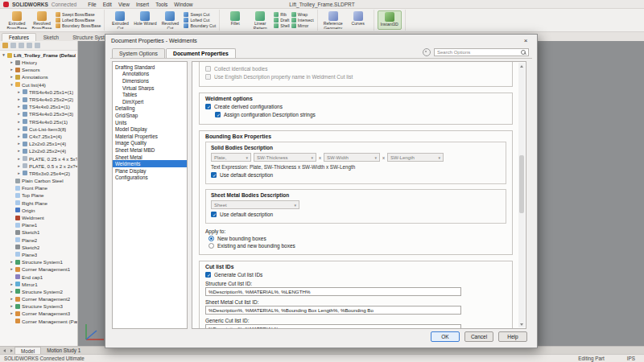 The height and width of the screenshot is (362, 644). I want to click on options-tree-item: Detailing, so click(150, 109).